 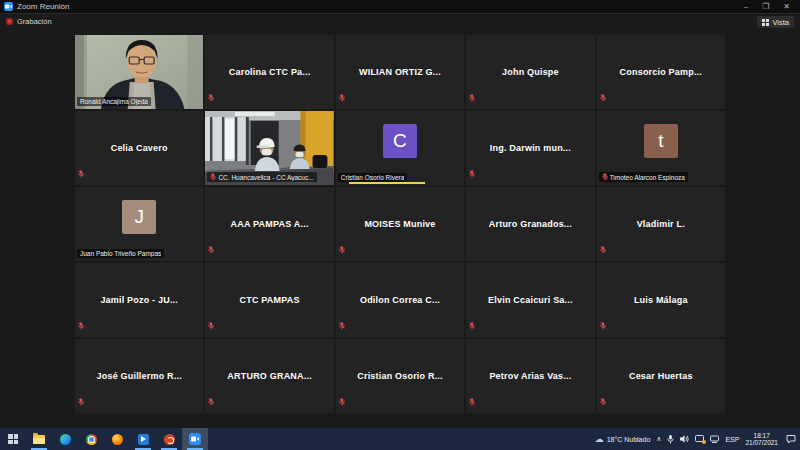 What do you see at coordinates (661, 72) in the screenshot?
I see `participant-tile: Consorcio Pamp...` at bounding box center [661, 72].